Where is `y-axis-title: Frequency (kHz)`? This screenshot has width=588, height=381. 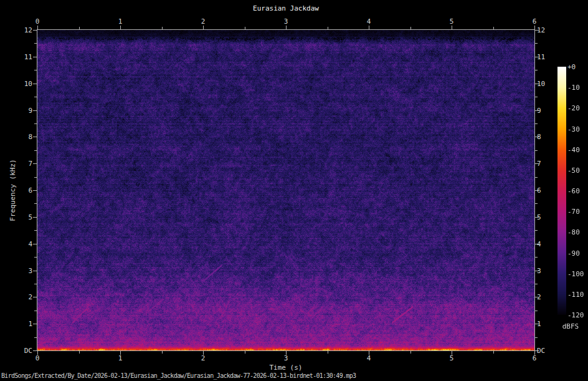 y-axis-title: Frequency (kHz) is located at coordinates (12, 190).